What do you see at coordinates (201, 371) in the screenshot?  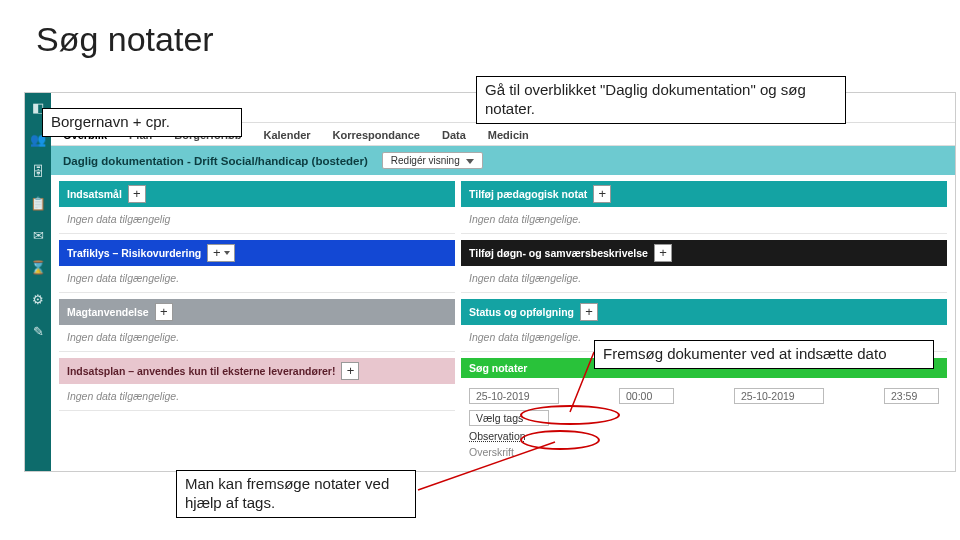 I see `card-title: Indsatsplan – anvendes kun til eksterne …` at bounding box center [201, 371].